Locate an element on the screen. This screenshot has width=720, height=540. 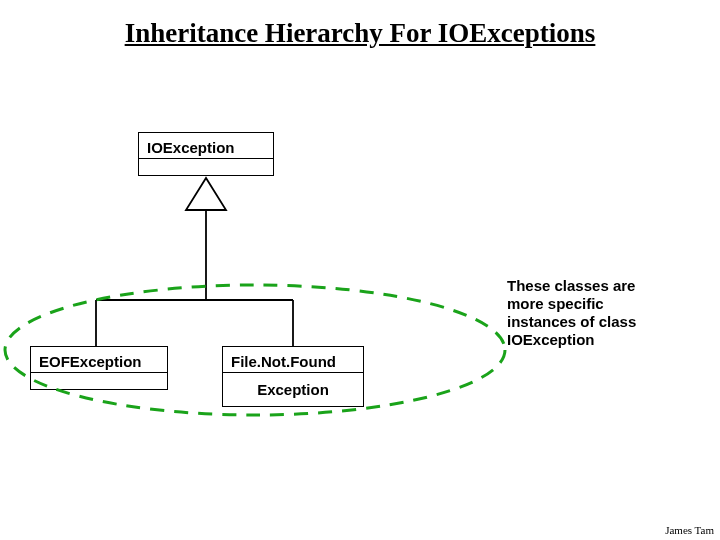
node-eofexception-label: EOFException is located at coordinates (99, 360).